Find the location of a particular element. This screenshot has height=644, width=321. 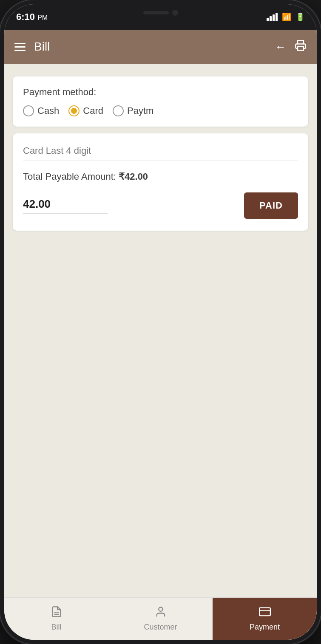

customer-icon is located at coordinates (161, 613).